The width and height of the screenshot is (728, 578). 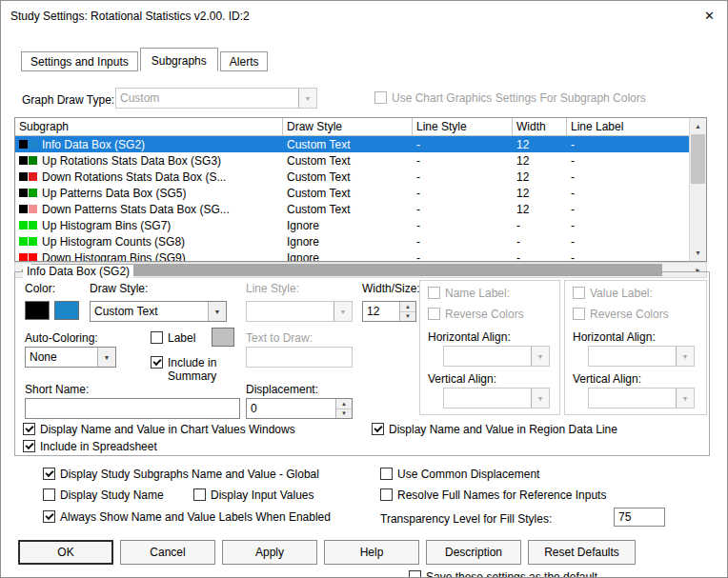 What do you see at coordinates (698, 126) in the screenshot?
I see `scroll-up-icon: ▲` at bounding box center [698, 126].